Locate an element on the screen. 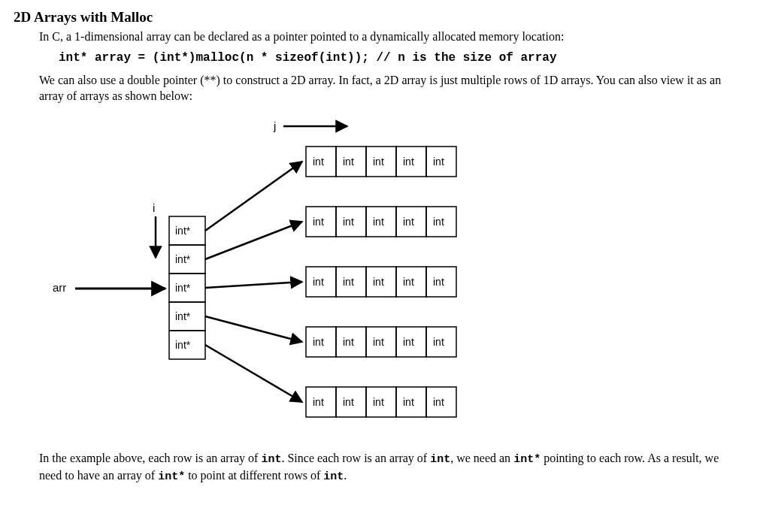  cell-3-4: int is located at coordinates (439, 342).